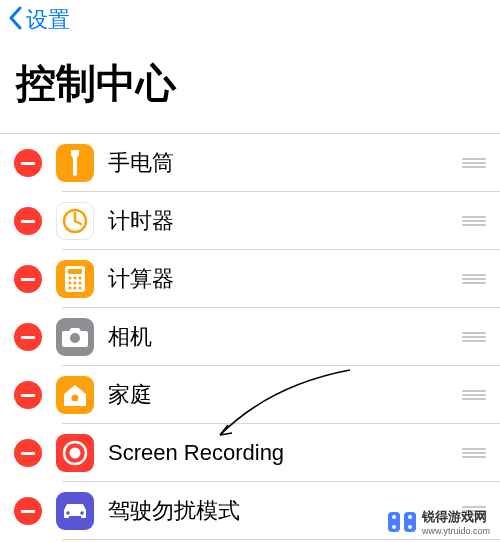 This screenshot has height=542, width=500. Describe the element at coordinates (75, 337) in the screenshot. I see `camera-icon` at that location.